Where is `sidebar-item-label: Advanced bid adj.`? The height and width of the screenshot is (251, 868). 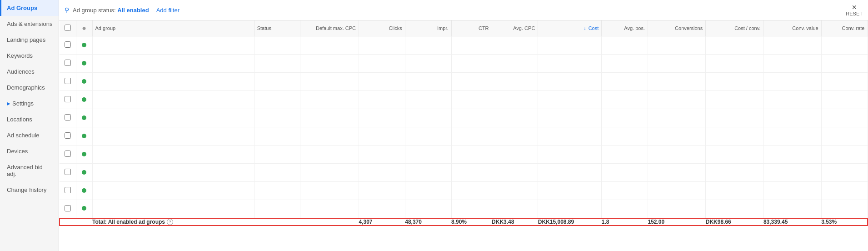
sidebar-item-label: Advanced bid adj. is located at coordinates (30, 171).